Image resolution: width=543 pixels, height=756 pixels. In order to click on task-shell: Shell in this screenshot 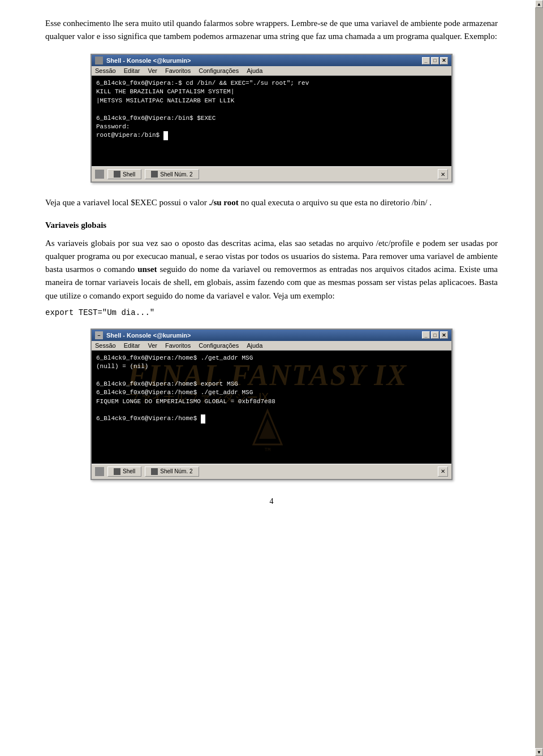, I will do `click(124, 174)`.